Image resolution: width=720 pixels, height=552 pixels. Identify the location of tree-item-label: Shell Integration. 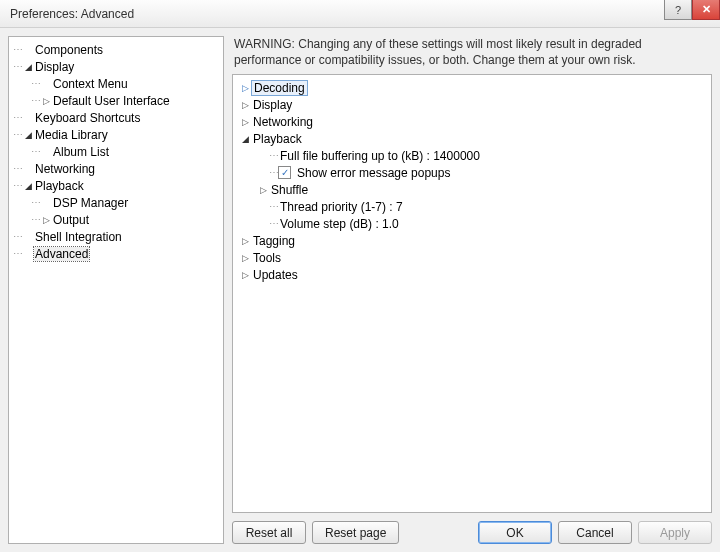
(78, 237).